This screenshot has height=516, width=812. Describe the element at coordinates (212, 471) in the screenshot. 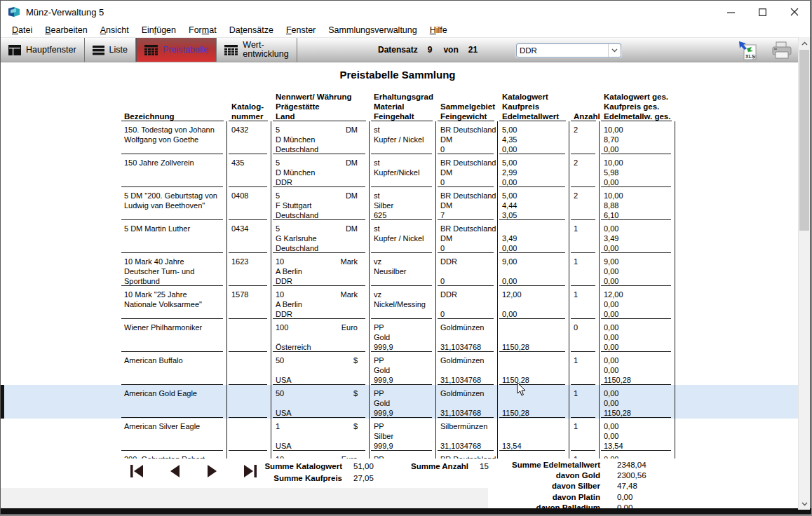

I see `next-record-button` at that location.